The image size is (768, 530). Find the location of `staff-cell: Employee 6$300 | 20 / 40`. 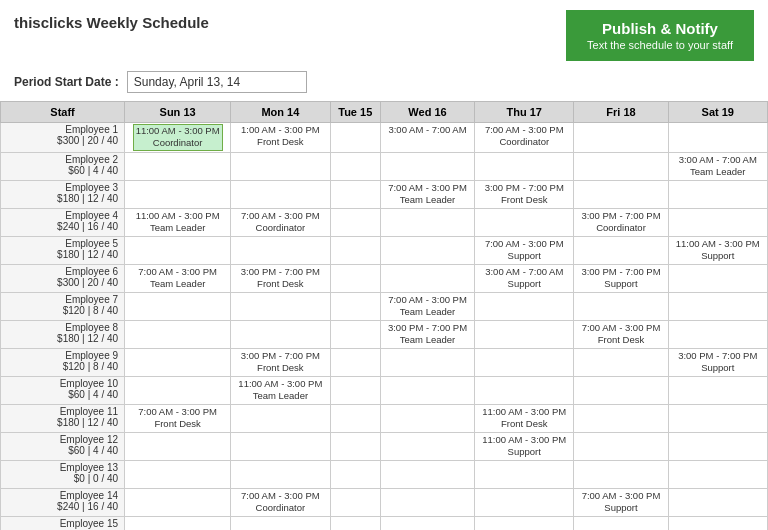

staff-cell: Employee 6$300 | 20 / 40 is located at coordinates (63, 278).